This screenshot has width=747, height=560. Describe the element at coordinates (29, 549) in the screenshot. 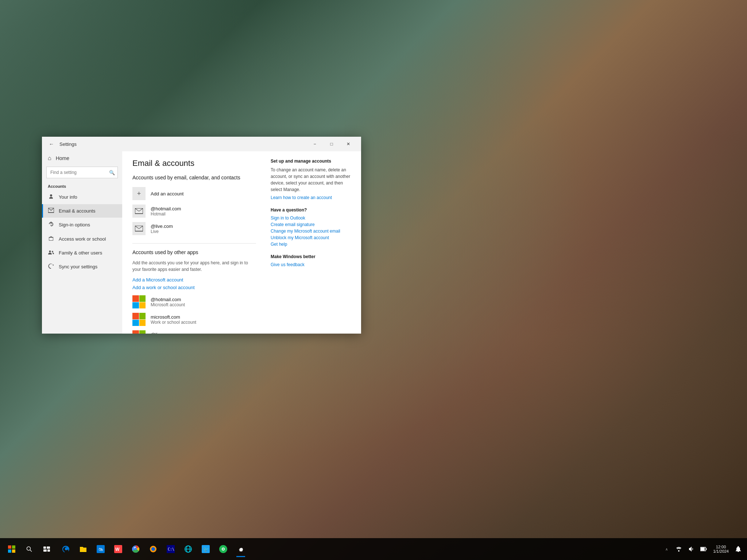

I see `search-button` at that location.